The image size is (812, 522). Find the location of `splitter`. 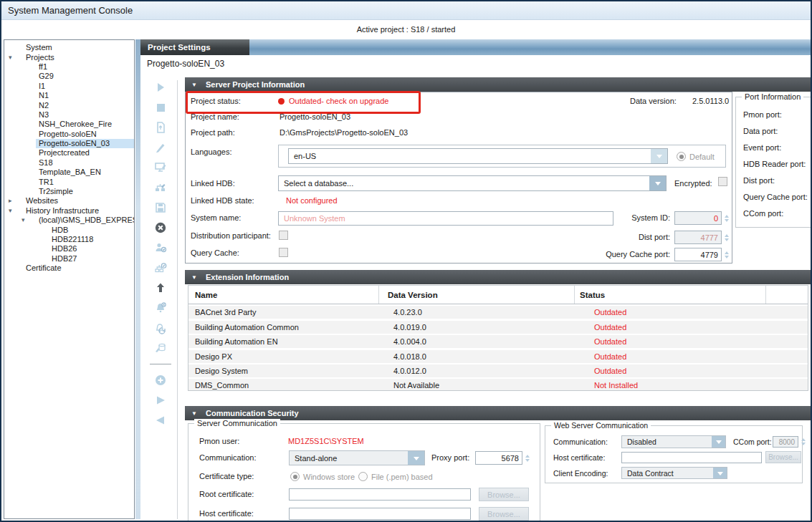

splitter is located at coordinates (138, 279).